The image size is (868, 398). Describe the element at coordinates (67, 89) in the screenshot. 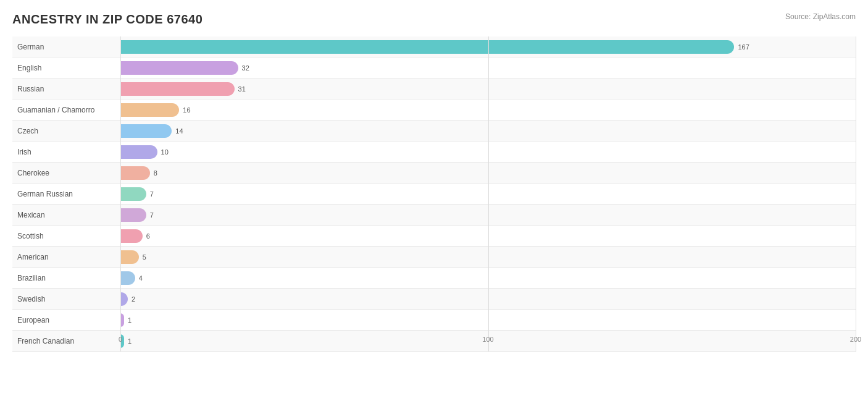

I see `bar-label: Russian` at that location.